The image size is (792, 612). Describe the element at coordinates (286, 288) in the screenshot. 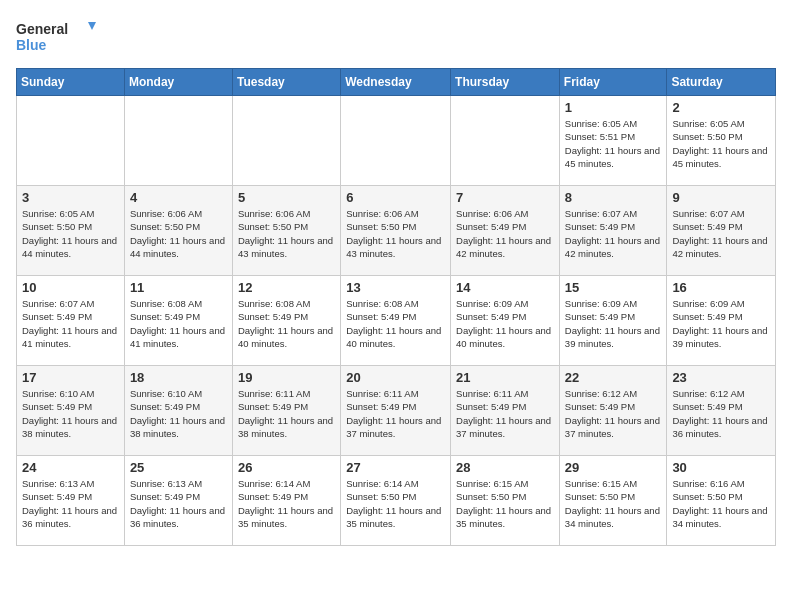

I see `day-number: 12` at that location.